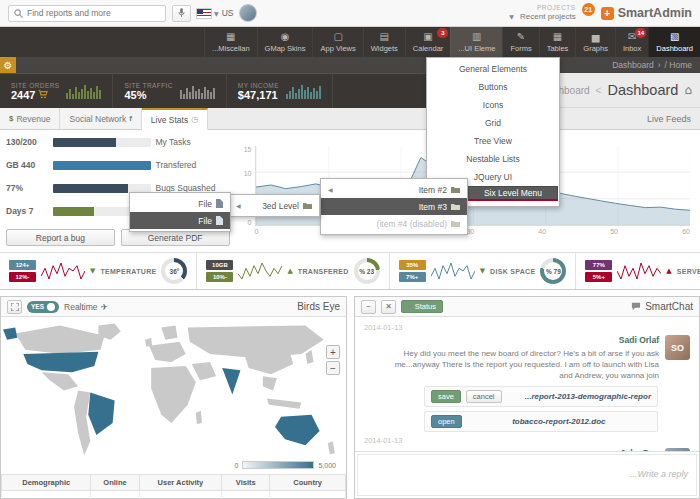  I want to click on breadcrumb-home: / Home, so click(678, 65).